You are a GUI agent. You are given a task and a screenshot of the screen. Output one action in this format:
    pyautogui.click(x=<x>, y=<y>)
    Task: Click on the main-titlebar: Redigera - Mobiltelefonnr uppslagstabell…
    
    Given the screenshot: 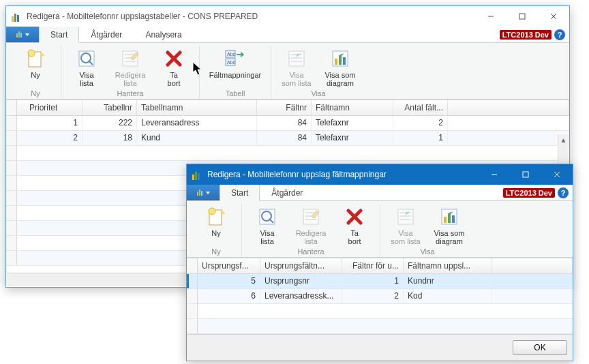 What is the action you would take?
    pyautogui.click(x=288, y=16)
    